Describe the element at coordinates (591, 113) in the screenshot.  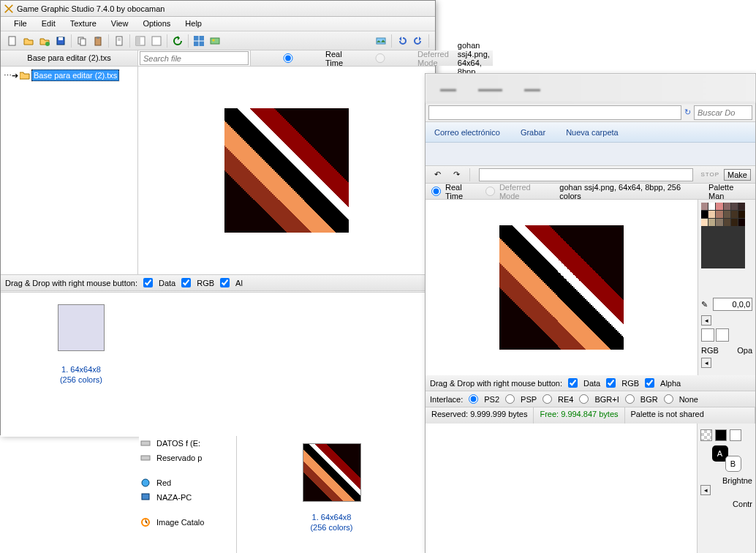
I see `address-bar-row: ↻` at that location.